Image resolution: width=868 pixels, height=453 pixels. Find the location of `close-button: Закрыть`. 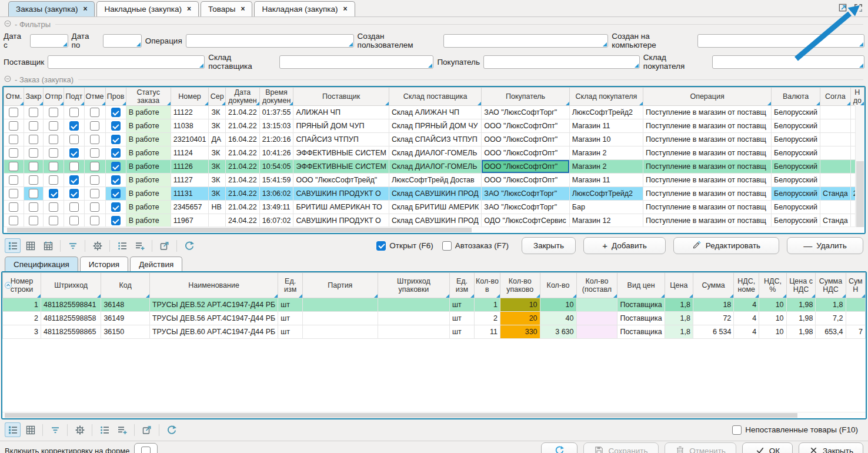

close-button: Закрыть is located at coordinates (831, 448).